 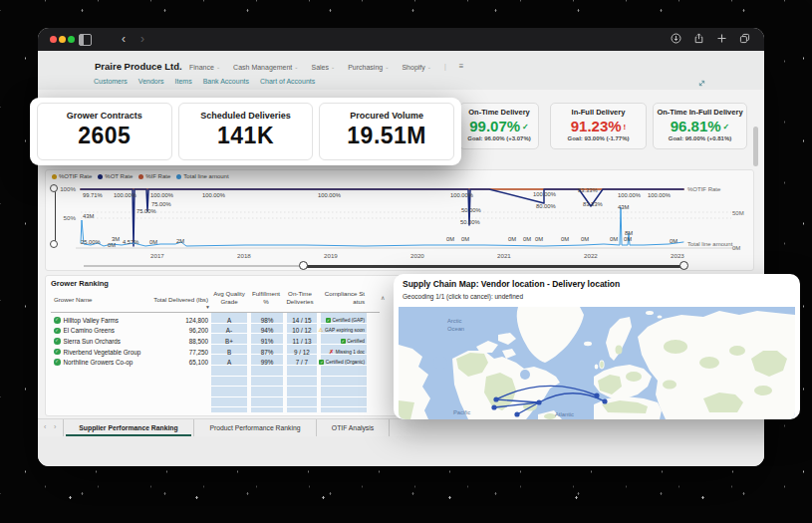 I want to click on svg-text: 2018, so click(x=244, y=255).